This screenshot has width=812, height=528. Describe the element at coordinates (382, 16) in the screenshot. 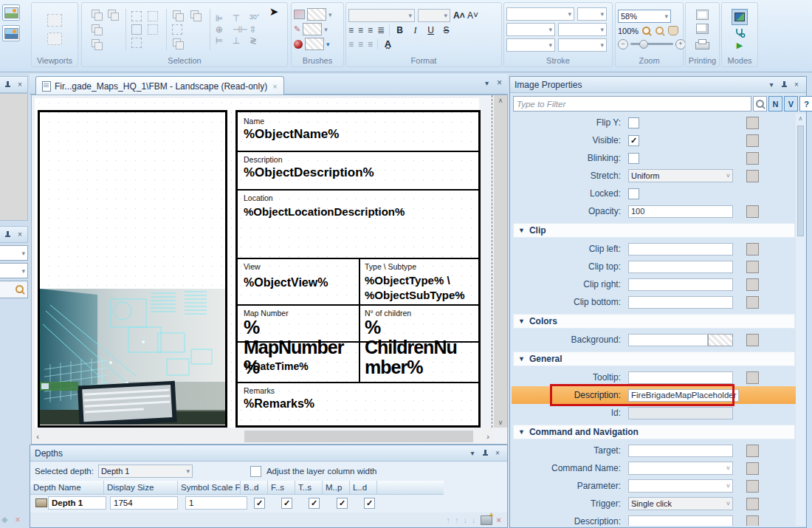

I see `font-family-select: ▾` at that location.